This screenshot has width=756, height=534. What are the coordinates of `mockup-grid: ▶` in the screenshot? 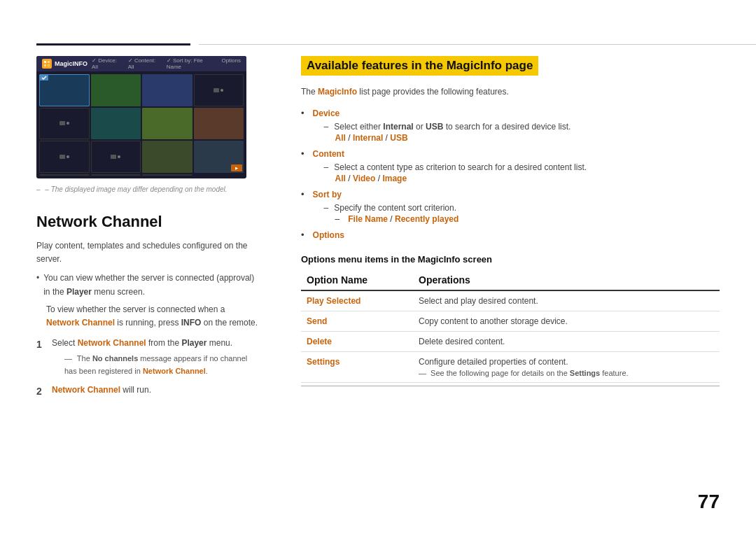 It's located at (141, 125).